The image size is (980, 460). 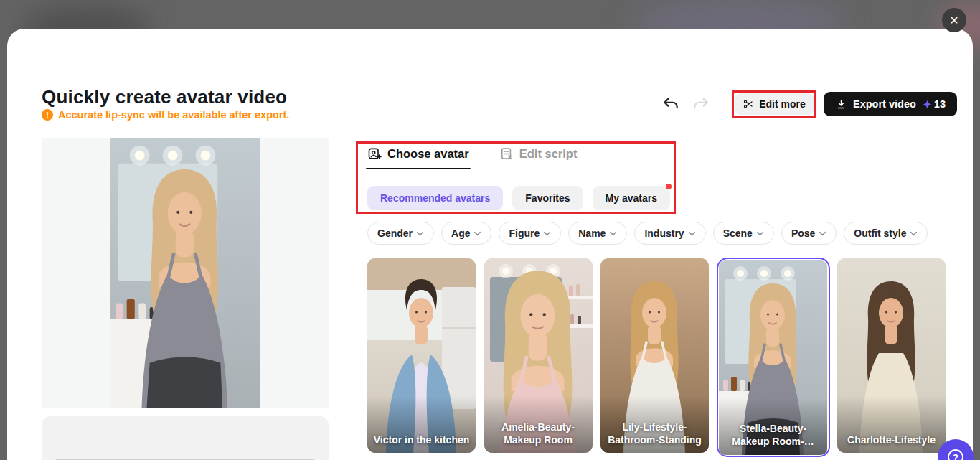 I want to click on video-player-bar: 00:00 | 00:06, so click(x=185, y=438).